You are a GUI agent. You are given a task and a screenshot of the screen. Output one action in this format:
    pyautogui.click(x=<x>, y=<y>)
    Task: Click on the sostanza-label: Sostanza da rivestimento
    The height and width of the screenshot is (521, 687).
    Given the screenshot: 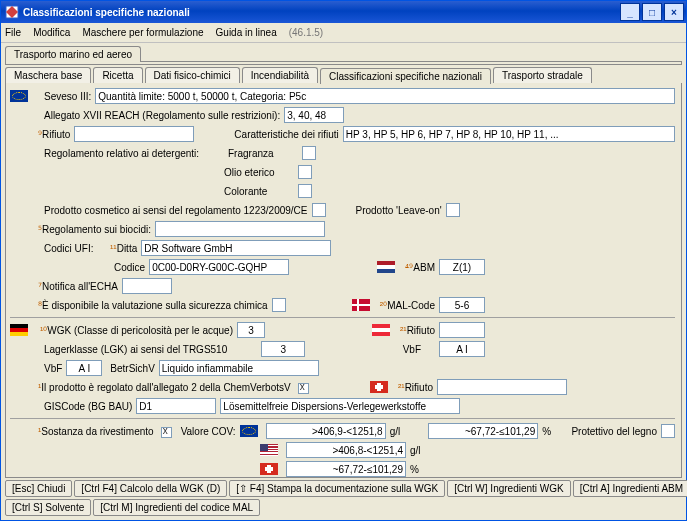 What is the action you would take?
    pyautogui.click(x=97, y=432)
    